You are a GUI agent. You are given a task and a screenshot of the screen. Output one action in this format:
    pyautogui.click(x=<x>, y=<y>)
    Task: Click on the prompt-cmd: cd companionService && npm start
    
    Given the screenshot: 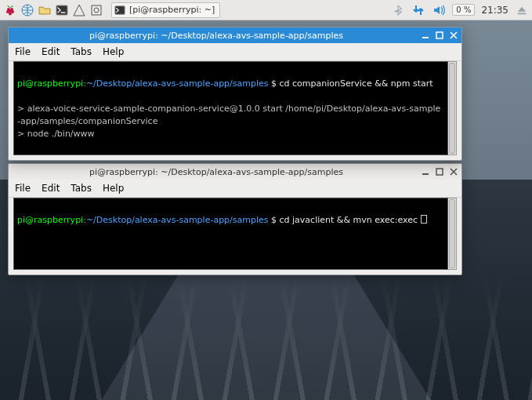 What is the action you would take?
    pyautogui.click(x=356, y=83)
    